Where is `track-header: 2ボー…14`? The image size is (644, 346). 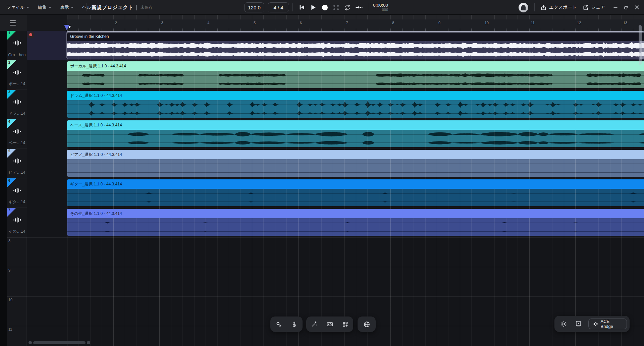 track-header: 2ボー…14 is located at coordinates (17, 75).